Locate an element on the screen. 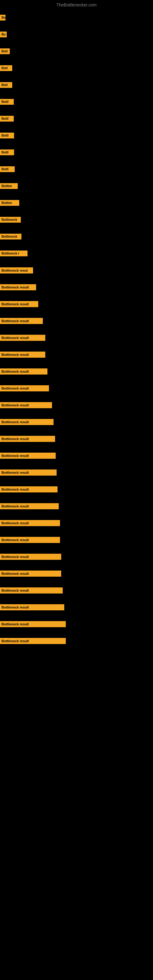 This screenshot has width=153, height=980. bottleneck-item-38: Bottleneck result is located at coordinates (76, 641).